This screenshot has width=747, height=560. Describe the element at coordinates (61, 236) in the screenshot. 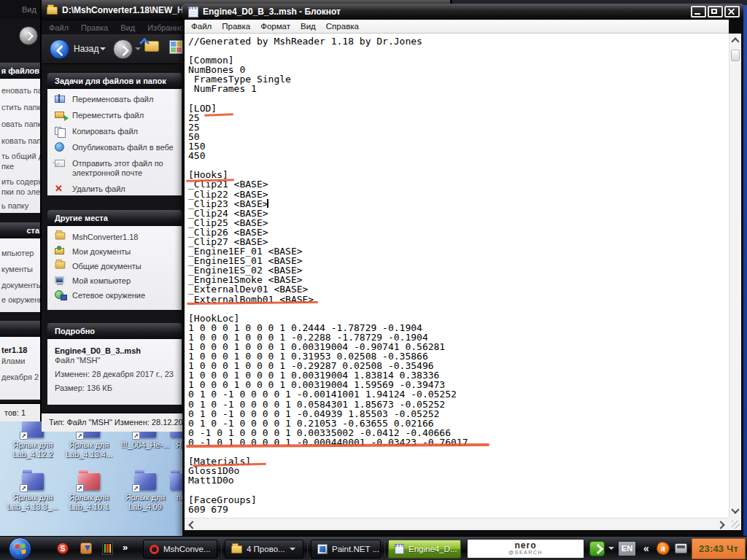

I see `folder-icon` at that location.